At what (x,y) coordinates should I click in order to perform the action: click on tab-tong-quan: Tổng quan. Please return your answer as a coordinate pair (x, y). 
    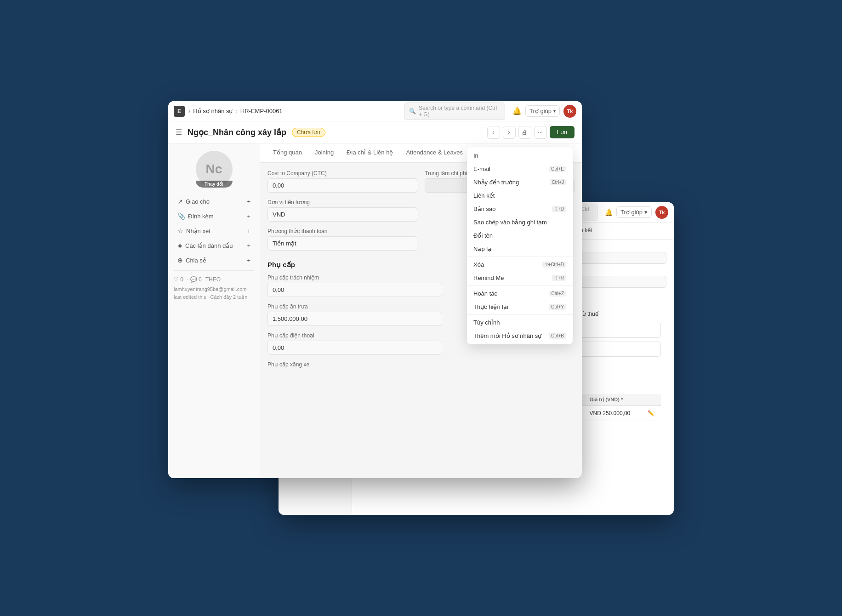
    Looking at the image, I should click on (288, 153).